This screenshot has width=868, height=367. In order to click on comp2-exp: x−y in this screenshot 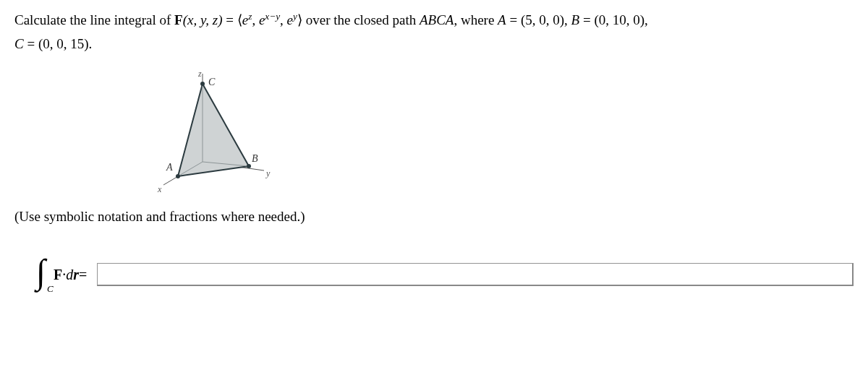, I will do `click(272, 16)`.